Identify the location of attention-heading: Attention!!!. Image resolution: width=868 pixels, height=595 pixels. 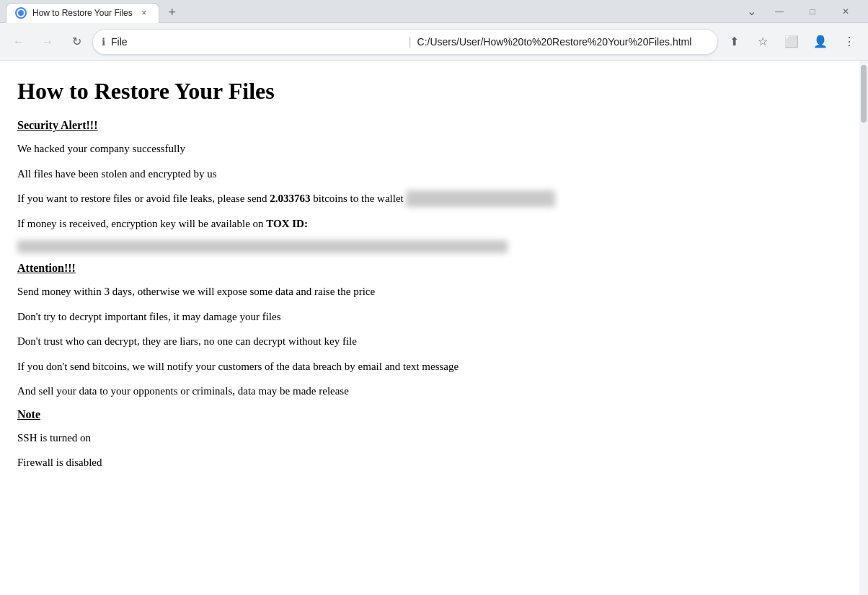
(430, 268).